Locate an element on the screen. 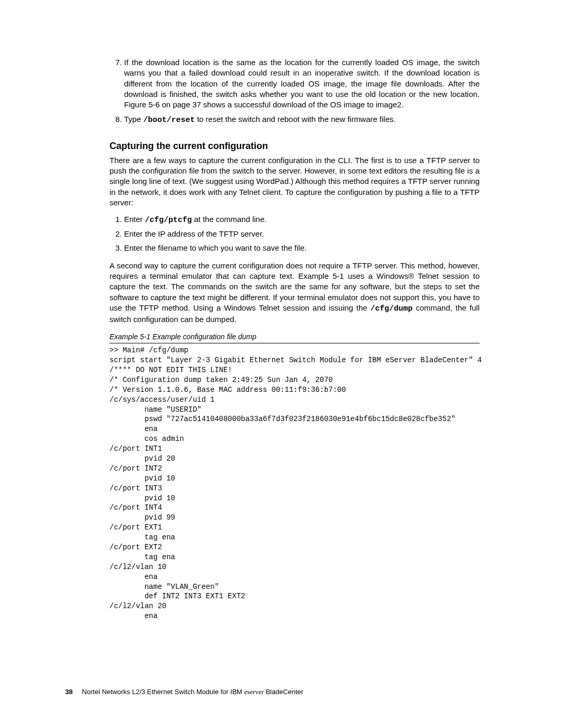 Image resolution: width=563 pixels, height=728 pixels. intro-paragraph: There are a few ways to capture the curr… is located at coordinates (295, 181).